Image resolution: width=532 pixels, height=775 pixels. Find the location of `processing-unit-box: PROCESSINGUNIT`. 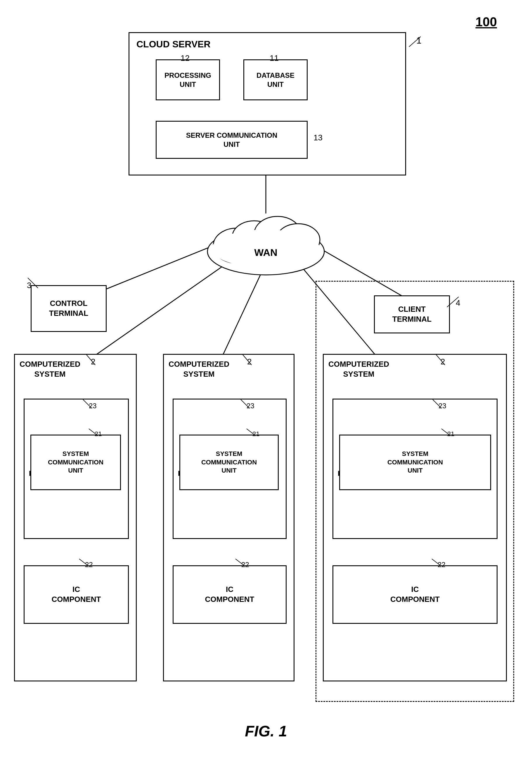

processing-unit-box: PROCESSINGUNIT is located at coordinates (188, 80).